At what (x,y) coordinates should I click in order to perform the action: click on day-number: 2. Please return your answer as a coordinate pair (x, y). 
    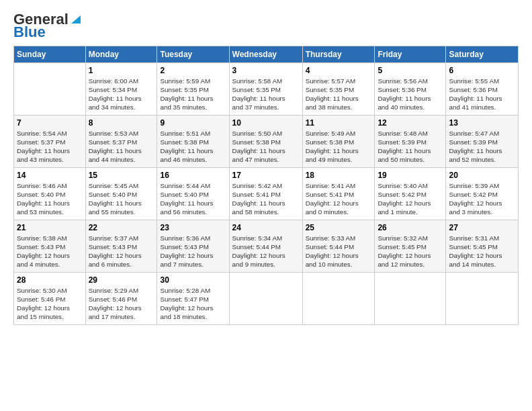
    Looking at the image, I should click on (193, 71).